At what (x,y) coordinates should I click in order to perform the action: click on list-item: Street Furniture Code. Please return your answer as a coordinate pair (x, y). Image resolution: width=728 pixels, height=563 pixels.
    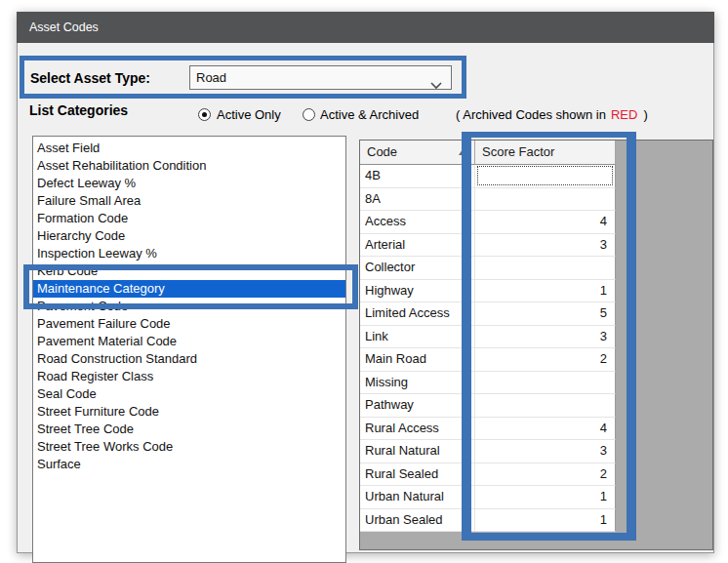
    Looking at the image, I should click on (189, 412).